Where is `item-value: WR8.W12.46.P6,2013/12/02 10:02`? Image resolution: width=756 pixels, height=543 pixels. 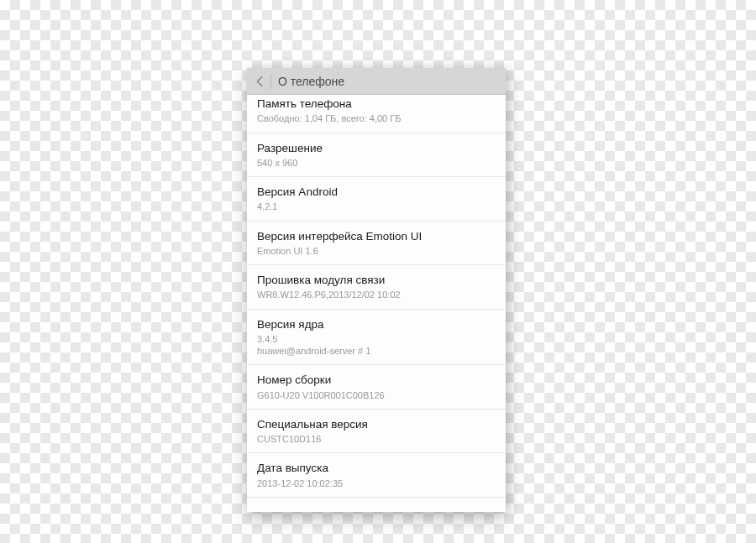
item-value: WR8.W12.46.P6,2013/12/02 10:02 is located at coordinates (376, 295).